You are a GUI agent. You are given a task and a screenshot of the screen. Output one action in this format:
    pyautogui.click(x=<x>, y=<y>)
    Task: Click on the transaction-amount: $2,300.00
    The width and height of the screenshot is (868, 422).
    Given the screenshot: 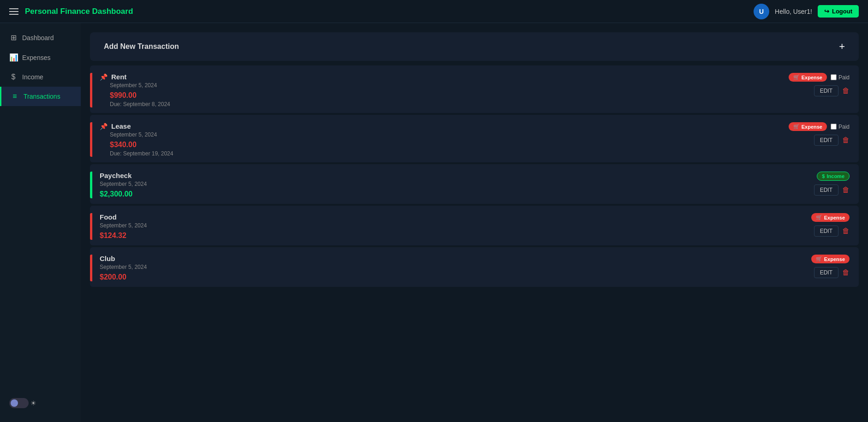 What is the action you would take?
    pyautogui.click(x=457, y=194)
    